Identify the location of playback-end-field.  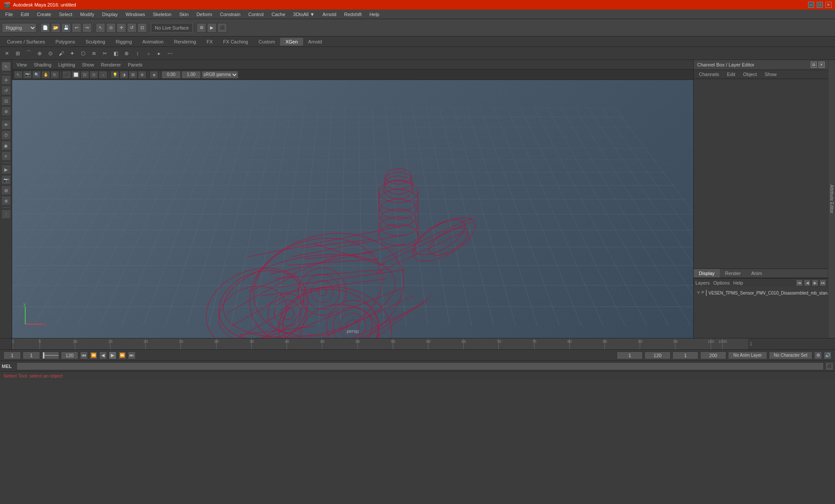
(658, 355).